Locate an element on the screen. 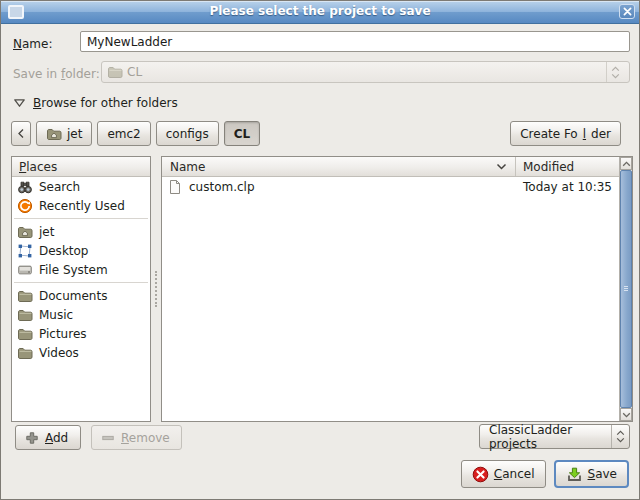  file-row: custom.clp Today at 10:35 is located at coordinates (390, 186).